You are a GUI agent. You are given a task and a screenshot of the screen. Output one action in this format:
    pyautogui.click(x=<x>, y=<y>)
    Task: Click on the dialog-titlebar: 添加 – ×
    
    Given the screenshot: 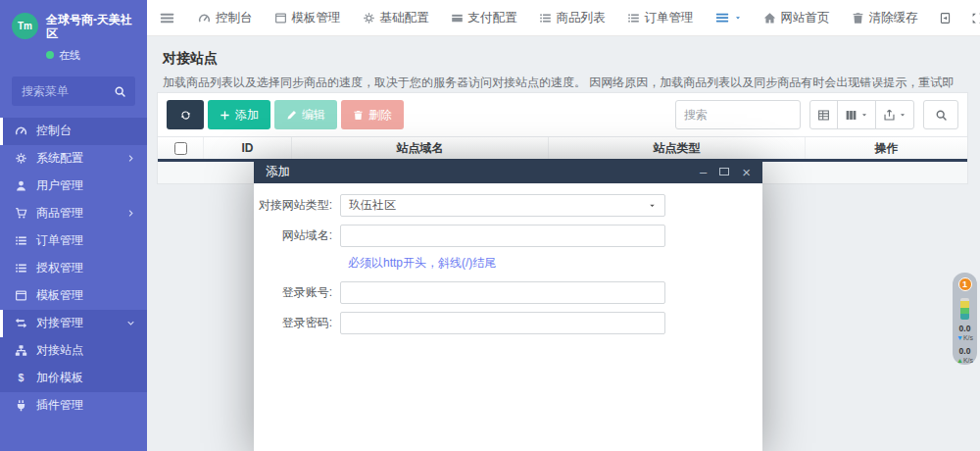 What is the action you would take?
    pyautogui.click(x=508, y=172)
    